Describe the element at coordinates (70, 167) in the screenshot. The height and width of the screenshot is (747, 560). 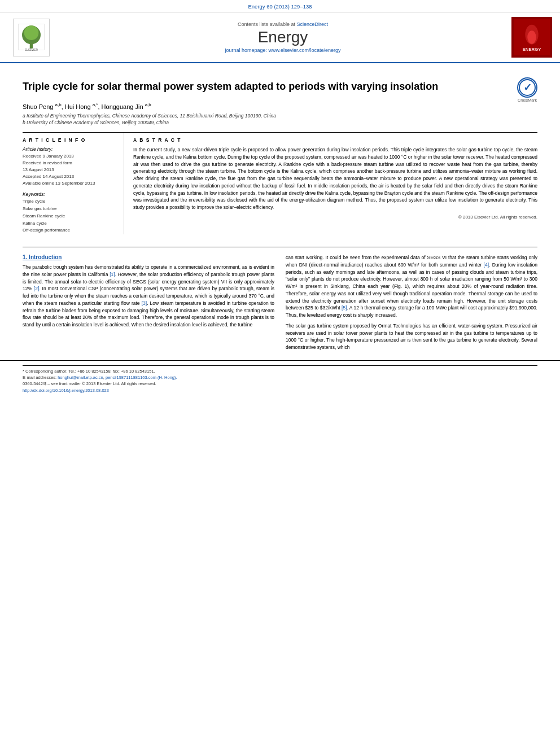
I see `article-history: Article history: Received 9 January 2013…` at that location.